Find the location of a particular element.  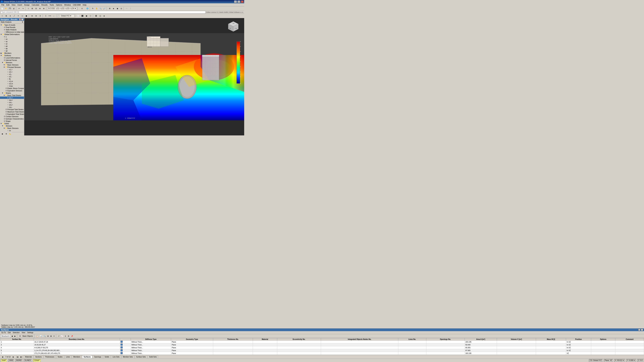

tb-xyz: ⊙ is located at coordinates (82, 8).